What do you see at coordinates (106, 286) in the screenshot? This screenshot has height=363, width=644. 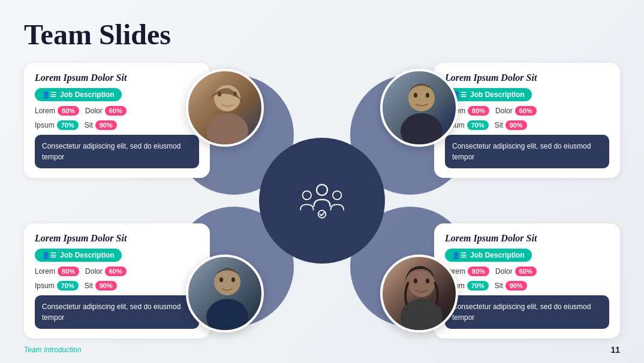 I see `stat-sit-val-bl: 90%` at bounding box center [106, 286].